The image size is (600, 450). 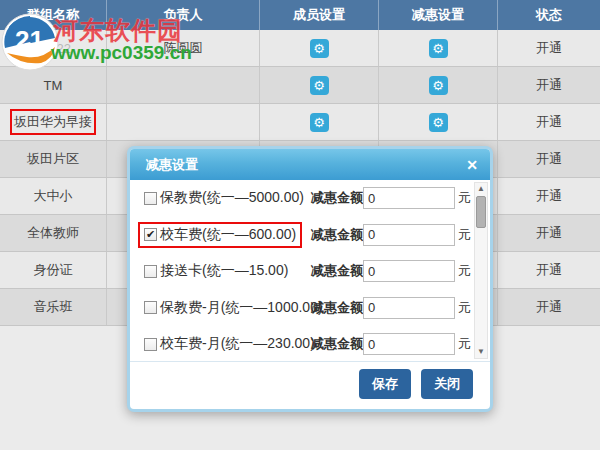 I want to click on fee-row: ✔ 保教费(统一—5000.00) 减惠金额 元, so click(x=310, y=198).